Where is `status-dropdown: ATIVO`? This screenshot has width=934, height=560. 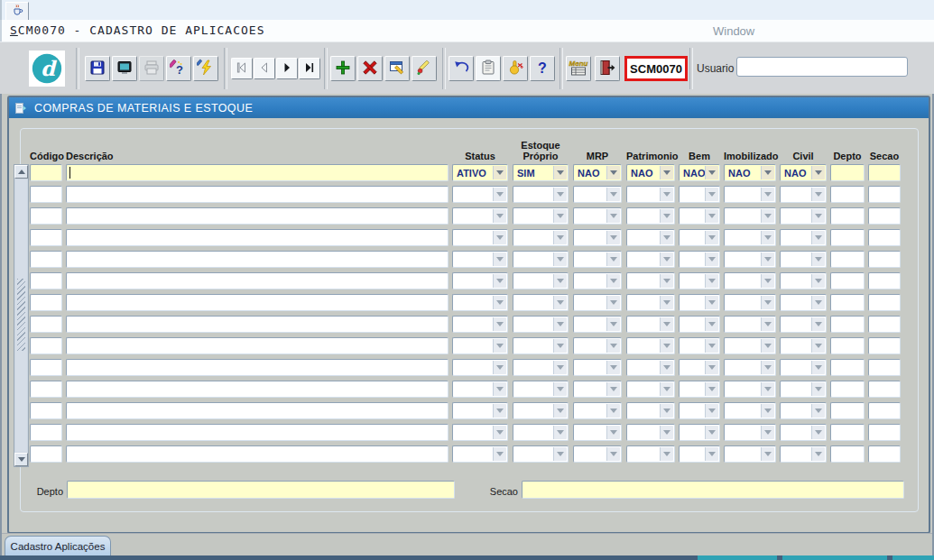
status-dropdown: ATIVO is located at coordinates (480, 173).